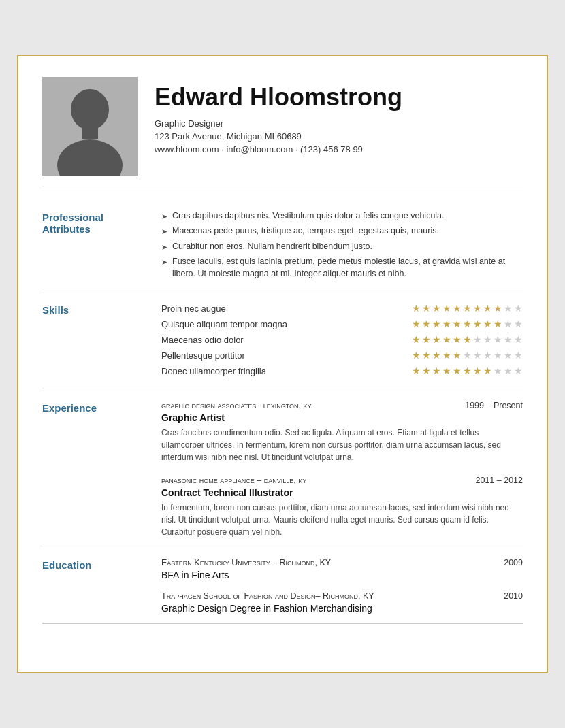 The height and width of the screenshot is (728, 565). Describe the element at coordinates (282, 638) in the screenshot. I see `footer-space` at that location.